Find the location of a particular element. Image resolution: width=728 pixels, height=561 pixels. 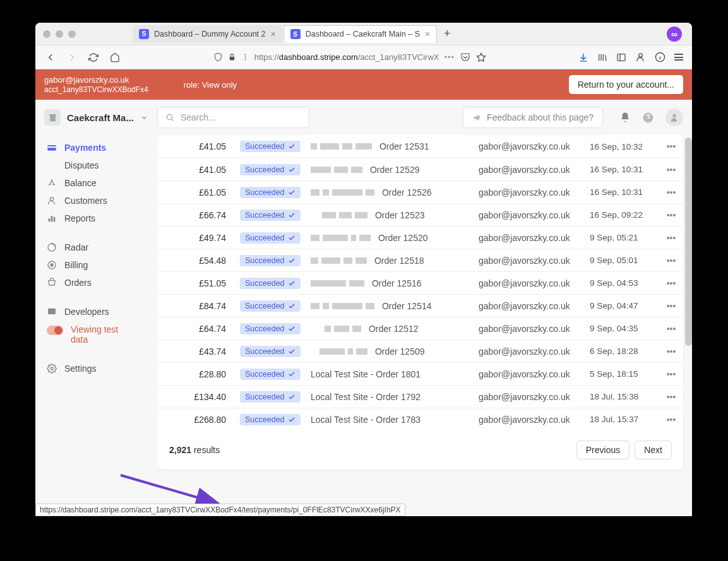

sidebar-button is located at coordinates (621, 57).